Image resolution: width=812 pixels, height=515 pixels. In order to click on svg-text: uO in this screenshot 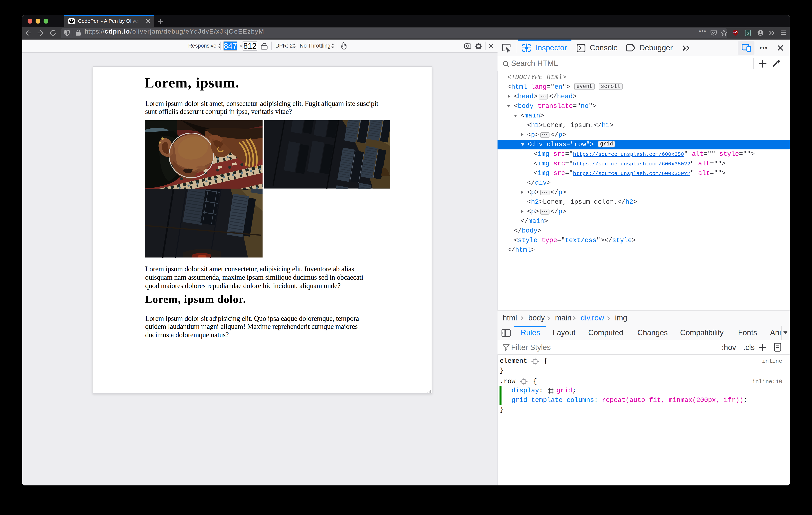, I will do `click(736, 32)`.